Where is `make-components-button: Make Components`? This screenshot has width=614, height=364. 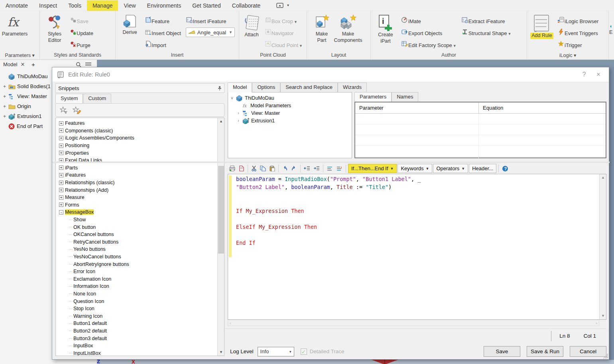 make-components-button: Make Components is located at coordinates (348, 28).